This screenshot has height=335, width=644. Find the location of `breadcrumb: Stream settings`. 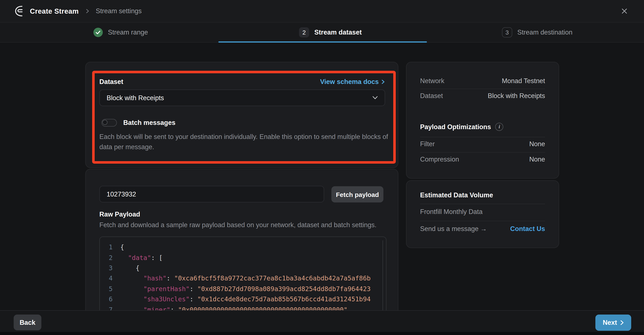

breadcrumb: Stream settings is located at coordinates (118, 11).